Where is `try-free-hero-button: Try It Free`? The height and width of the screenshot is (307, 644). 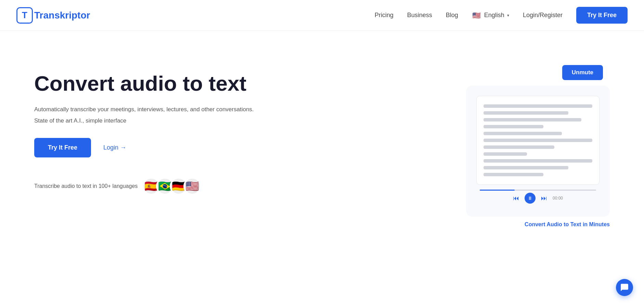
try-free-hero-button: Try It Free is located at coordinates (63, 148).